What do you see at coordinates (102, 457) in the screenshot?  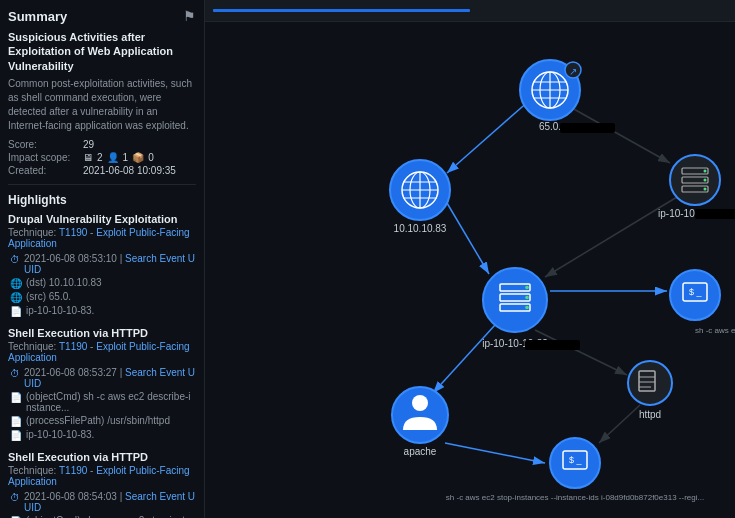 I see `highlight-shell-2-name: Shell Execution via HTTPD` at bounding box center [102, 457].